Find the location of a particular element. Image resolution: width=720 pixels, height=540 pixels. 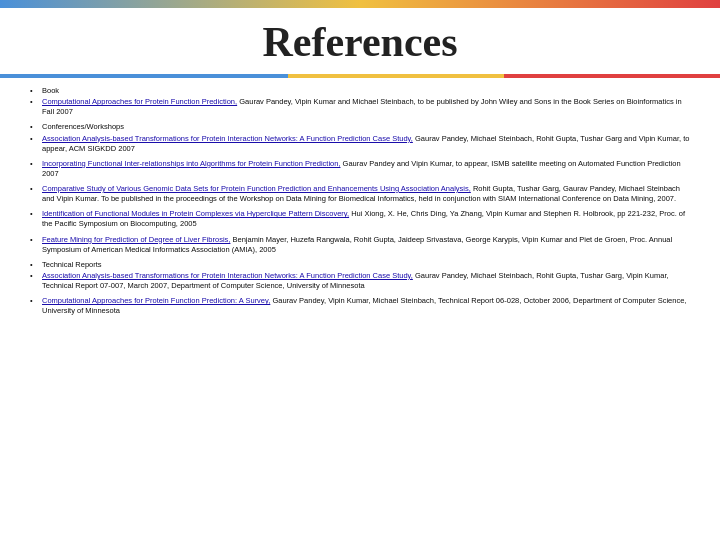

conf4-ref-link: Identification of Functional Modules in … is located at coordinates (196, 214).